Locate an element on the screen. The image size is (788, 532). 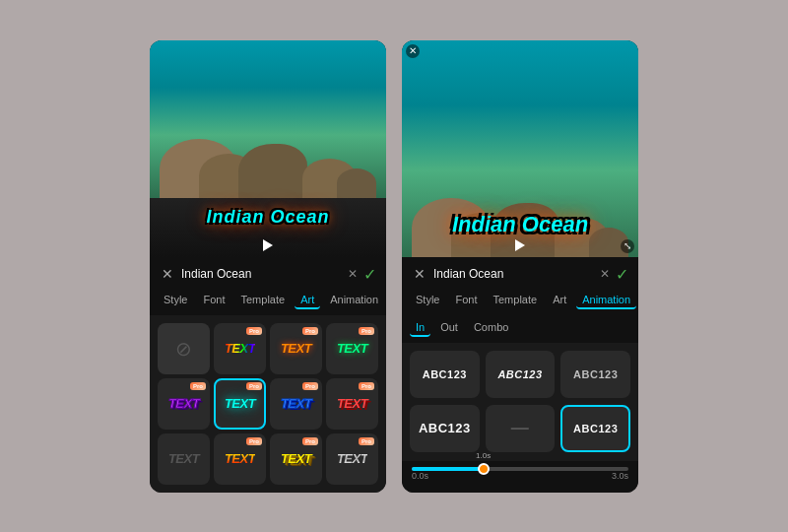
slider-min-label: 0.0s is located at coordinates (420, 476).